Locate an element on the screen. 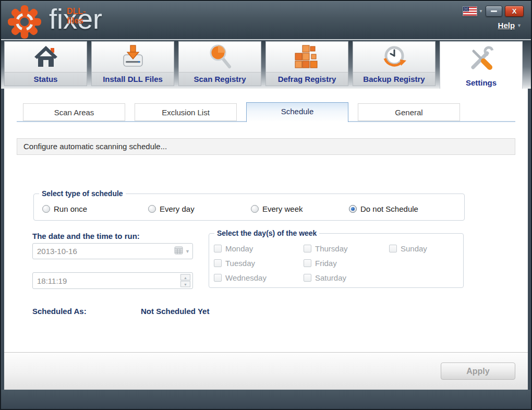 The image size is (532, 410). checkbox-monday: Monday is located at coordinates (240, 248).